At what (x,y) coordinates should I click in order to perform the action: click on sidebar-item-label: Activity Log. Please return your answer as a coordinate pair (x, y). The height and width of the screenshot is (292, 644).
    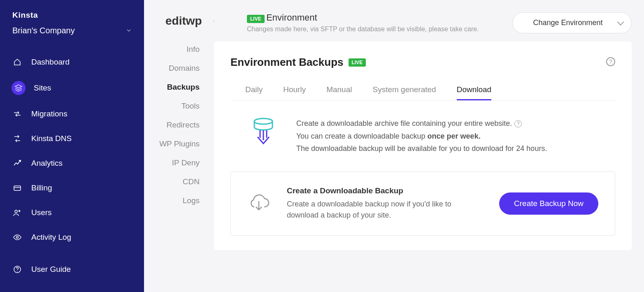
    Looking at the image, I should click on (51, 237).